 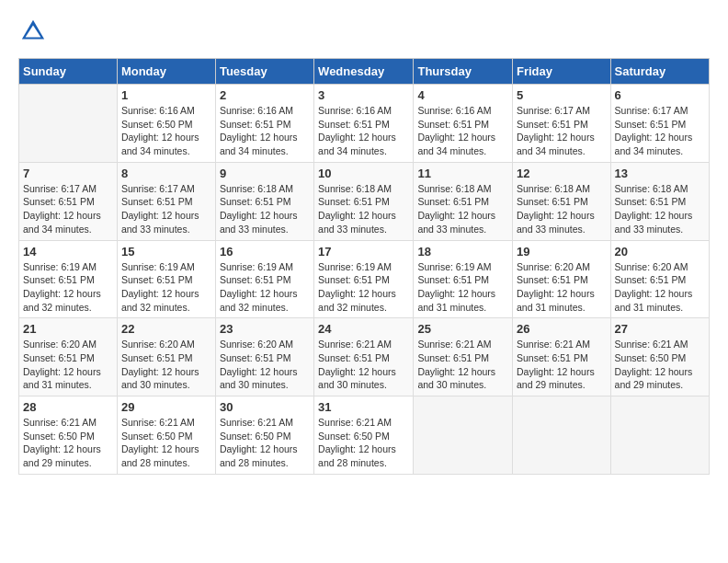 I want to click on calendar-week-row: 28Sunrise: 6:21 AMSunset: 6:50 PMDayligh…, so click(x=364, y=436).